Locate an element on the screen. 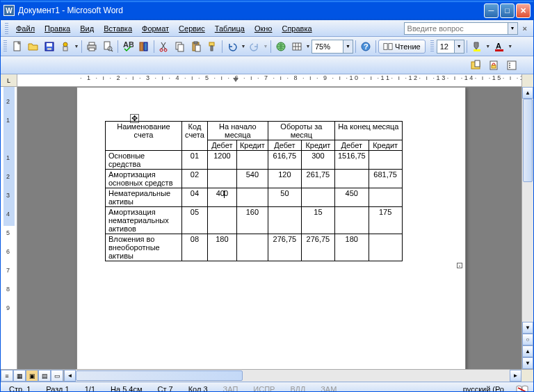  maximize-button: □ is located at coordinates (508, 11).